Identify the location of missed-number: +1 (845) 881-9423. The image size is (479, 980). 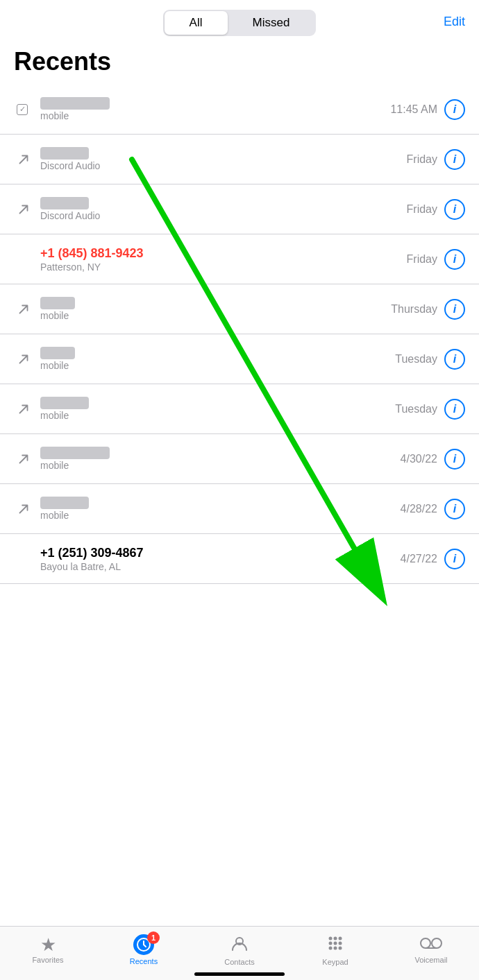
(224, 254).